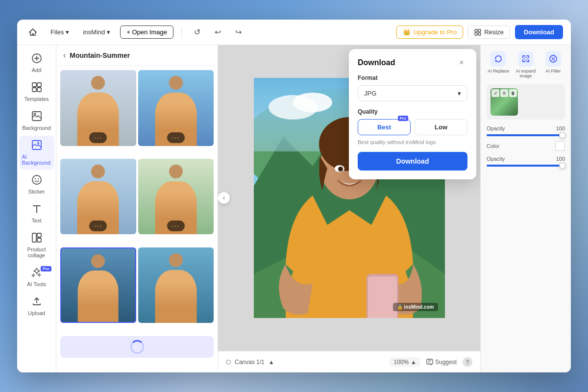 The height and width of the screenshot is (392, 588). What do you see at coordinates (504, 93) in the screenshot?
I see `copy-thumb-icon: ⎘` at bounding box center [504, 93].